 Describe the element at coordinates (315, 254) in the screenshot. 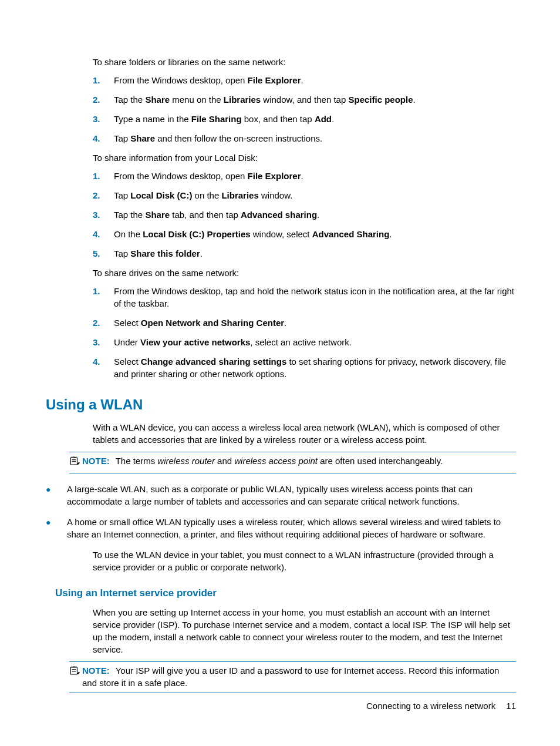

I see `list-text: Tap Share this folder.` at that location.